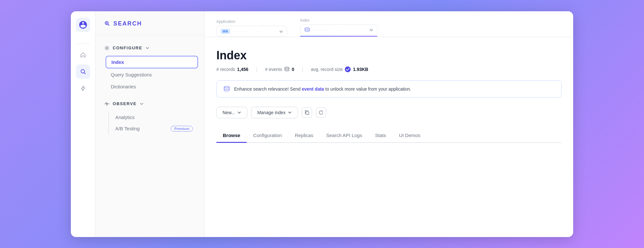 The height and width of the screenshot is (248, 644). I want to click on observe-section: OBSERVE Analytics A/B Testing Premium, so click(150, 117).